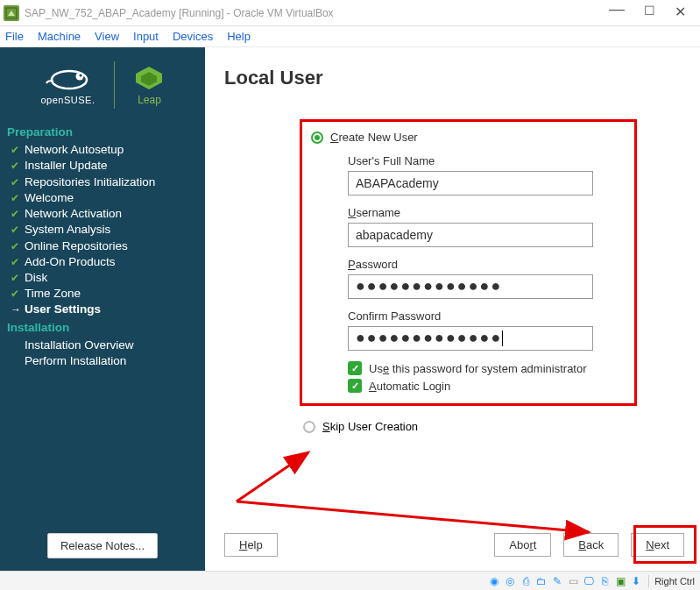 This screenshot has height=590, width=700. What do you see at coordinates (478, 212) in the screenshot?
I see `username-label: Username` at bounding box center [478, 212].